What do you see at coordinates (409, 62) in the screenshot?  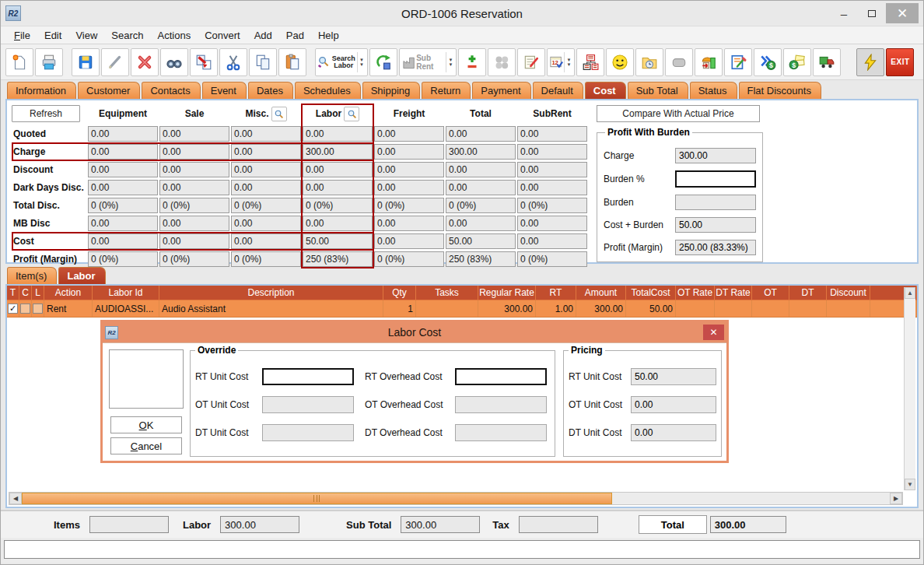 I see `sub-rent-icon` at bounding box center [409, 62].